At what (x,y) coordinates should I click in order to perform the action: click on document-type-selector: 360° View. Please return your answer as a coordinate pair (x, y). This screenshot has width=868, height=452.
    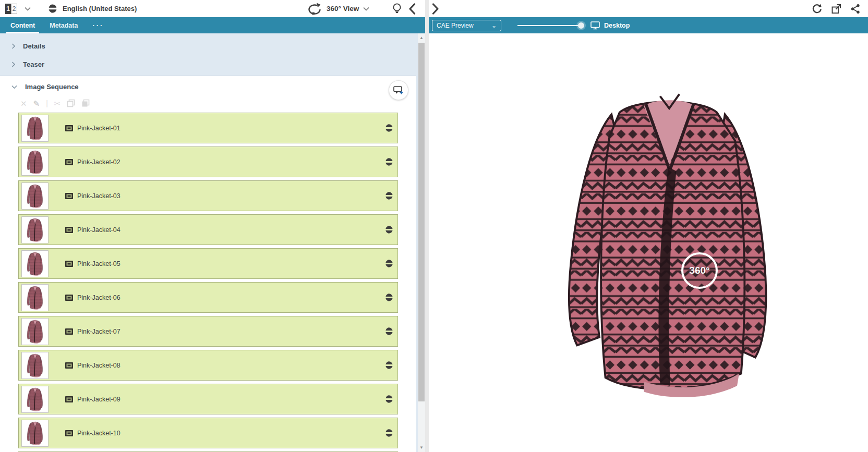
    Looking at the image, I should click on (338, 8).